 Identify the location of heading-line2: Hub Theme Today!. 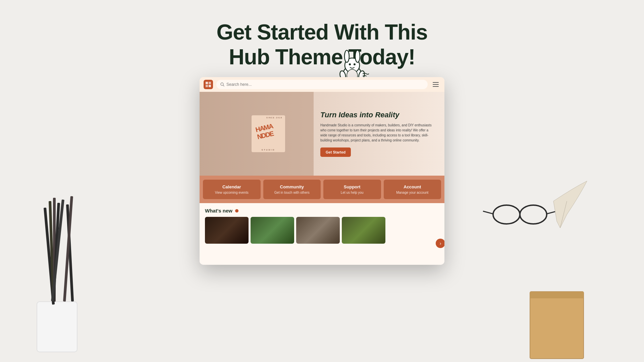
(322, 57).